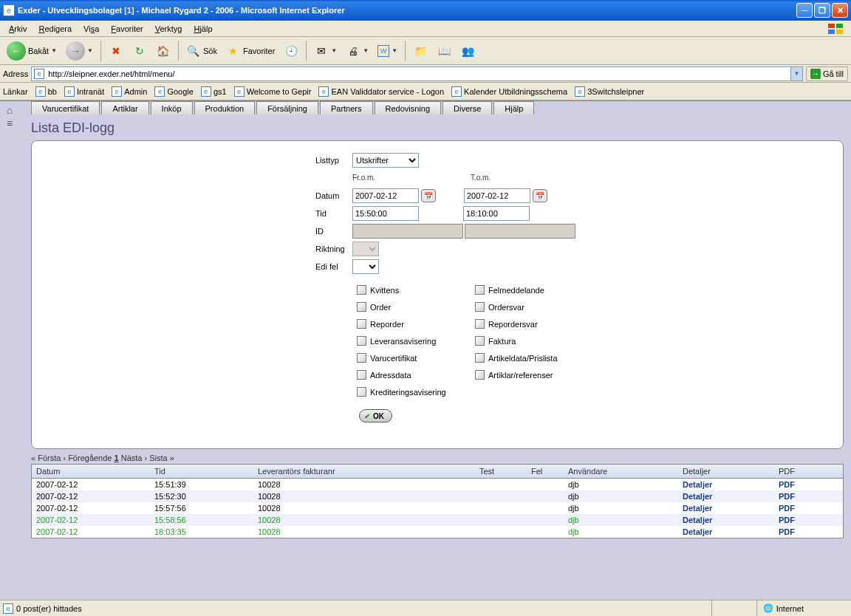  Describe the element at coordinates (366, 249) in the screenshot. I see `riktning-select` at that location.